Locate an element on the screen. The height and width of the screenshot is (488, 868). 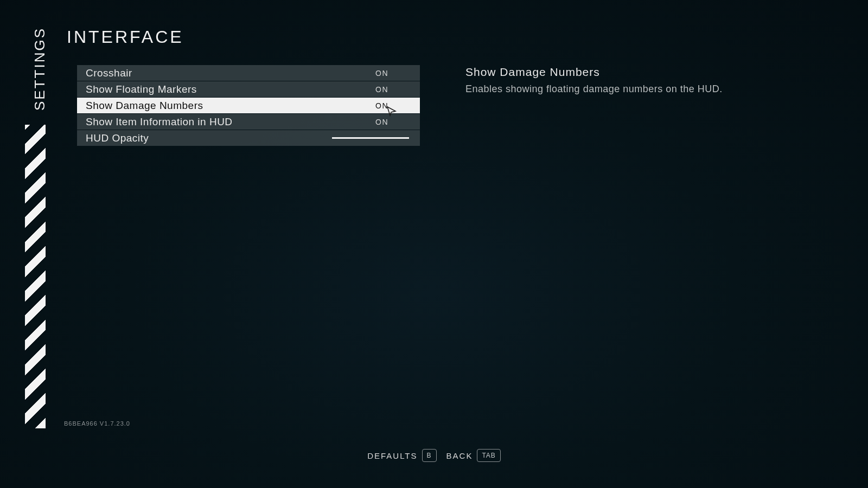
build-version: B6BEA966 V1.7.23.0 is located at coordinates (97, 423).